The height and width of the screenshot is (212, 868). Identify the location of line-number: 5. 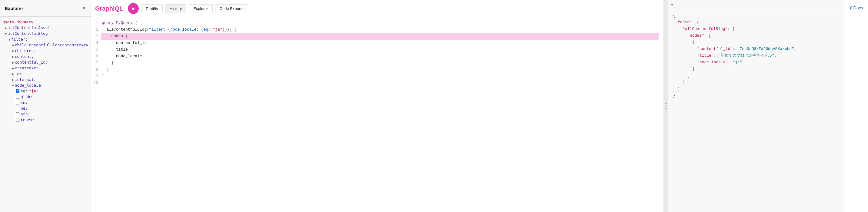
(96, 50).